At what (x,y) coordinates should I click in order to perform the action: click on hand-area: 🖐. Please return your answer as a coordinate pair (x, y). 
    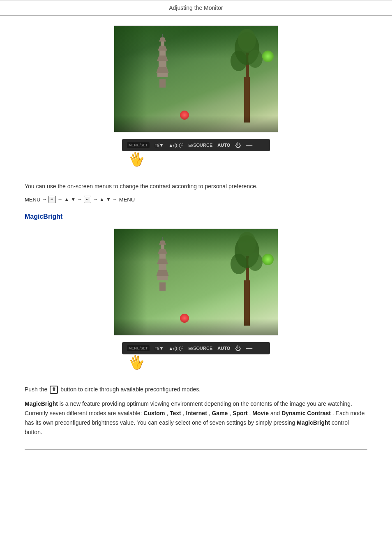
    Looking at the image, I should click on (196, 162).